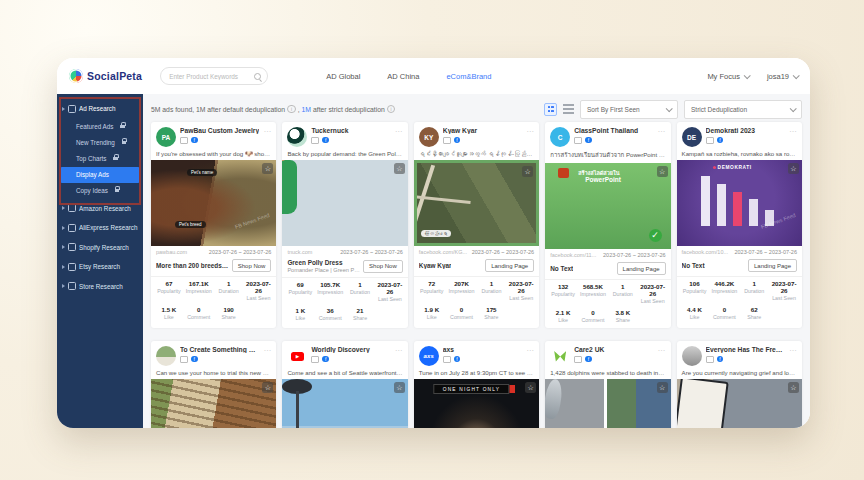  What do you see at coordinates (214, 203) in the screenshot?
I see `ad-image: Pet's name Pet's breed FB News Feed ☆` at bounding box center [214, 203].